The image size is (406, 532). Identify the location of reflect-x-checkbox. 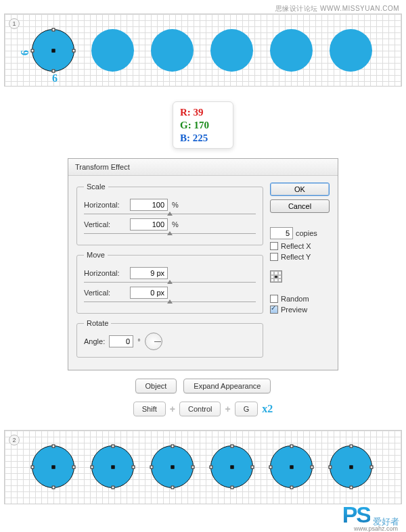
(274, 246).